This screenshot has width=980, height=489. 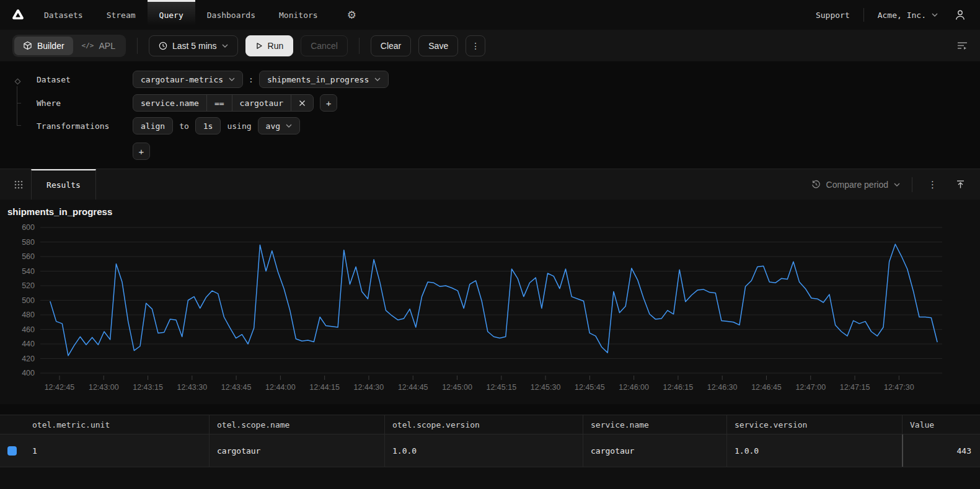 I want to click on keyword-using: using, so click(x=239, y=126).